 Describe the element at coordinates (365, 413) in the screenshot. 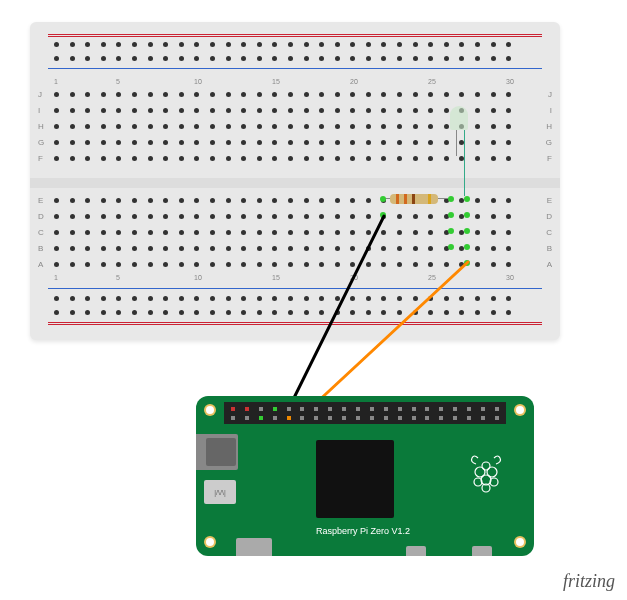

I see `gpio-header` at that location.